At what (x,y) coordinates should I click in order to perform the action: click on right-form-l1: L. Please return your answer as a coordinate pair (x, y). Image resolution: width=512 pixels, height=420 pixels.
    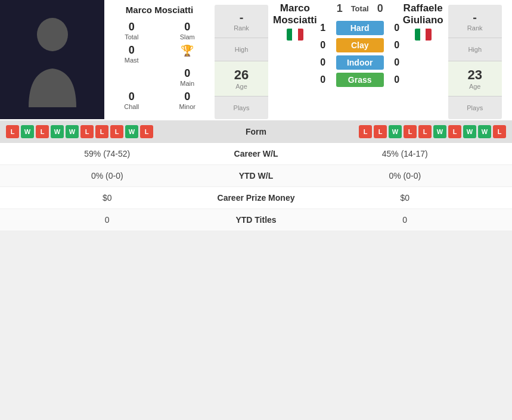
    Looking at the image, I should click on (365, 132).